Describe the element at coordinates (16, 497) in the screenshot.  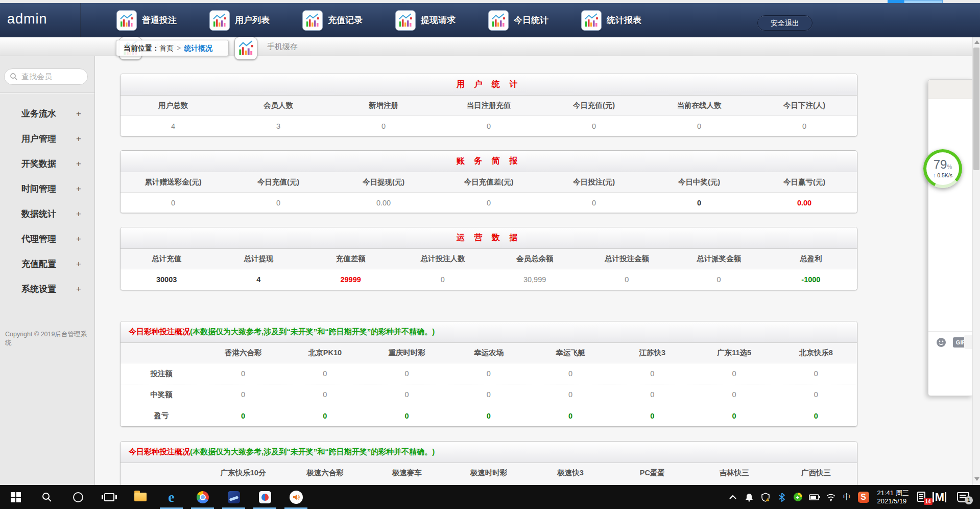
I see `windows-logo-icon` at that location.